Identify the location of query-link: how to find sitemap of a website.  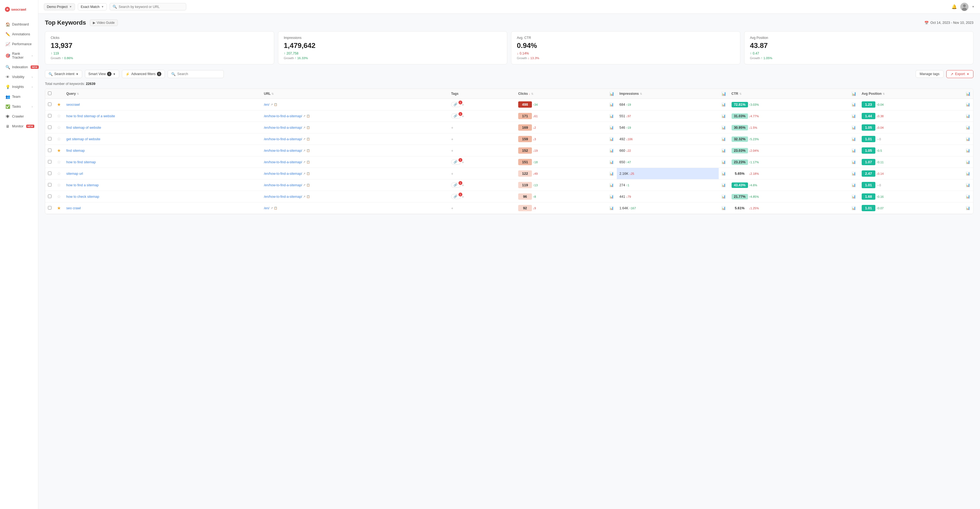
(91, 116).